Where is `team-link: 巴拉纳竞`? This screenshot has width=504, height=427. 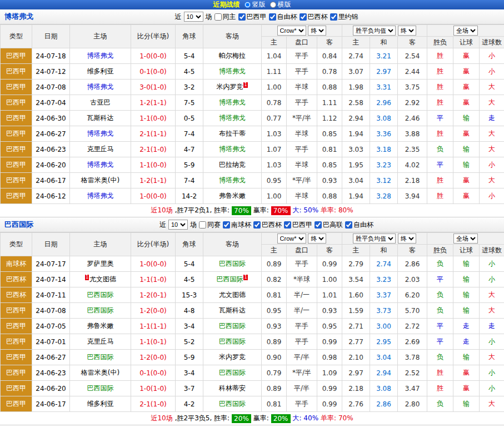 team-link: 巴拉纳竞 is located at coordinates (232, 165).